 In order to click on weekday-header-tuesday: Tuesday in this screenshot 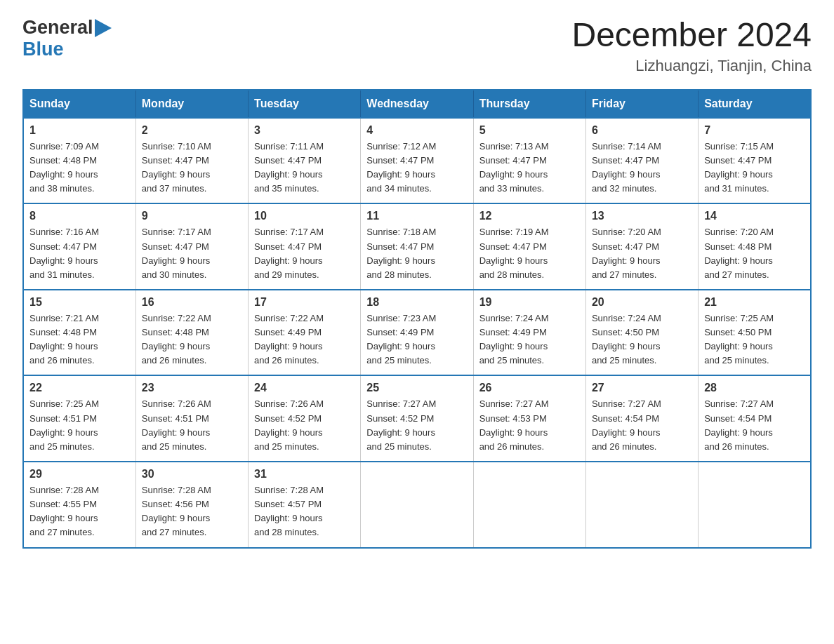, I will do `click(305, 104)`.